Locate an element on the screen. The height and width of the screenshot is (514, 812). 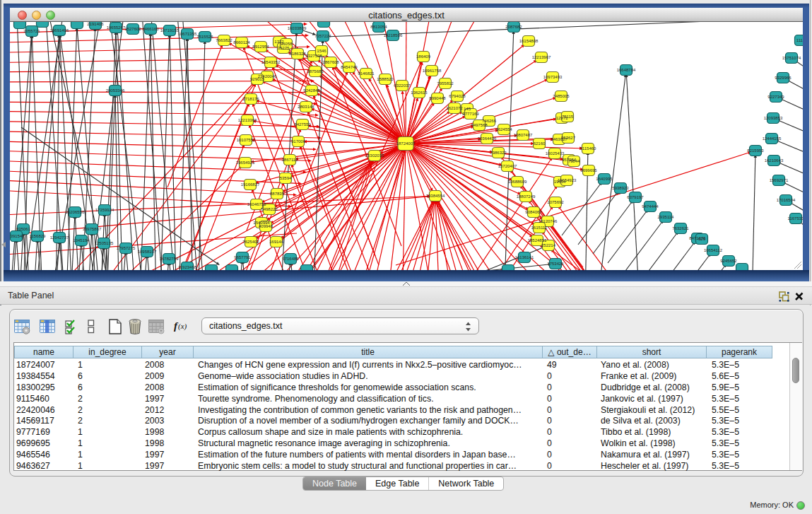
svg-text: 30975867 is located at coordinates (92, 229).